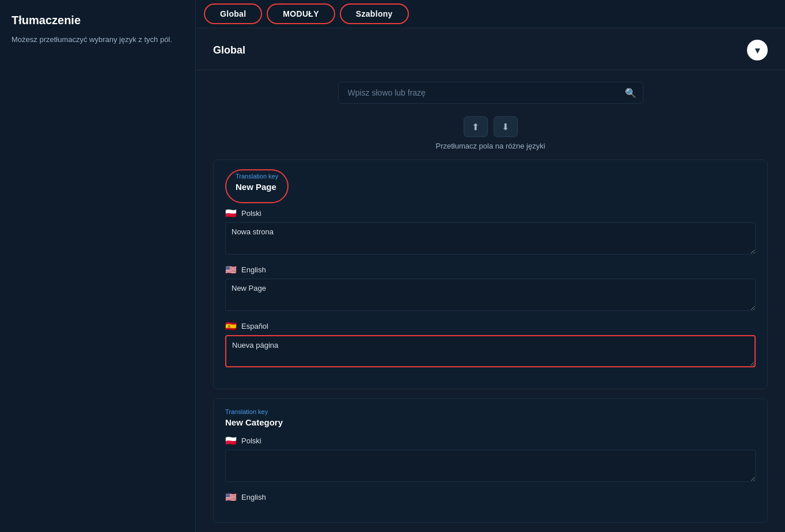  What do you see at coordinates (757, 51) in the screenshot?
I see `chevron-down-icon: ▾` at bounding box center [757, 51].